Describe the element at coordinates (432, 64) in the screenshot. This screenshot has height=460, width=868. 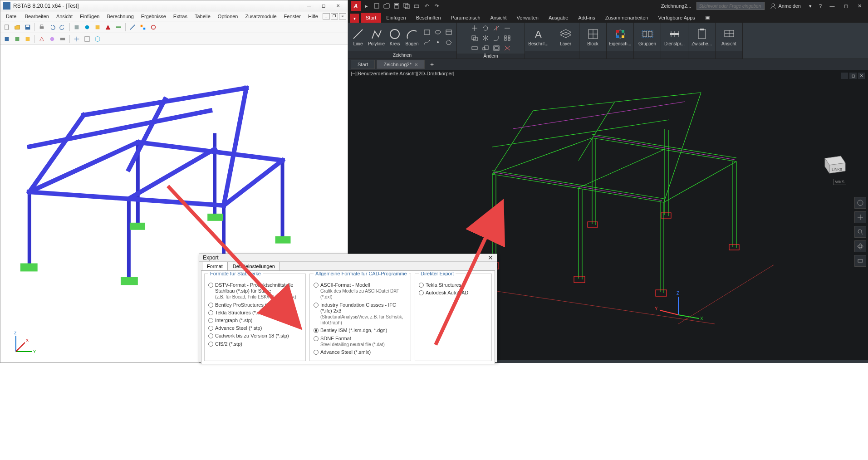
I see `new-tab-button: +` at that location.